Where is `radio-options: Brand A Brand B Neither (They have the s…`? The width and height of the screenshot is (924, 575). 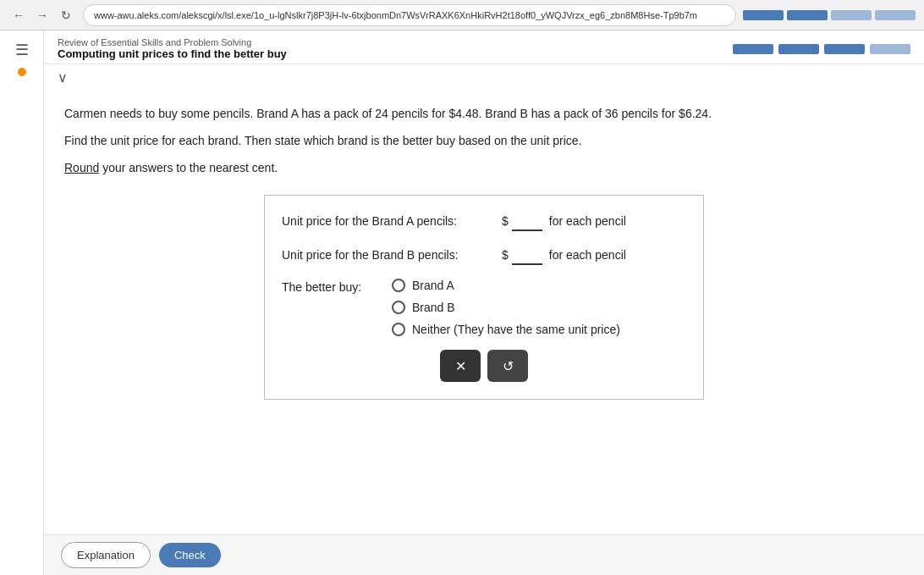
radio-options: Brand A Brand B Neither (They have the s… is located at coordinates (506, 307).